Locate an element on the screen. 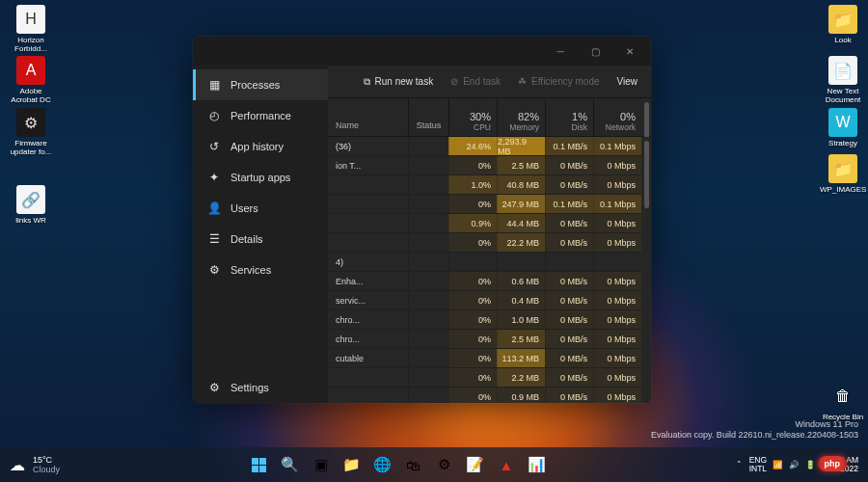  process-name: (36) is located at coordinates (368, 147).